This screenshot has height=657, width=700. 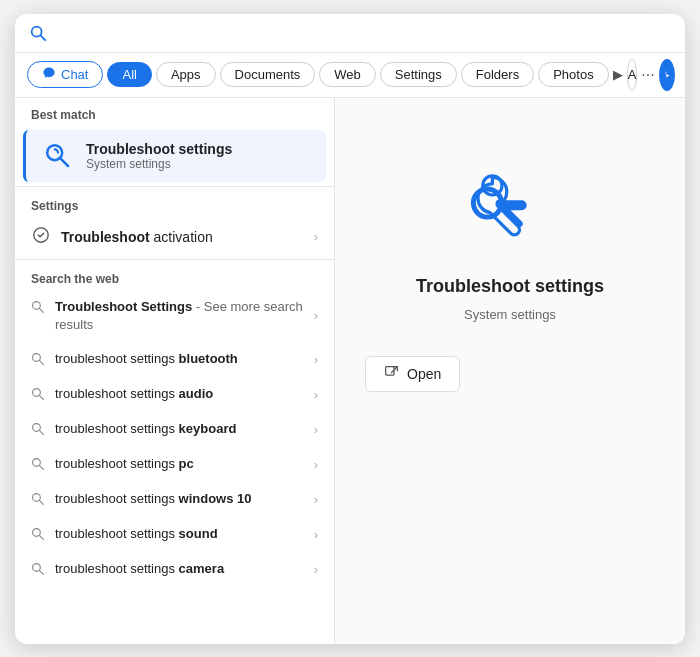 I want to click on chat-label: Chat, so click(x=74, y=74).